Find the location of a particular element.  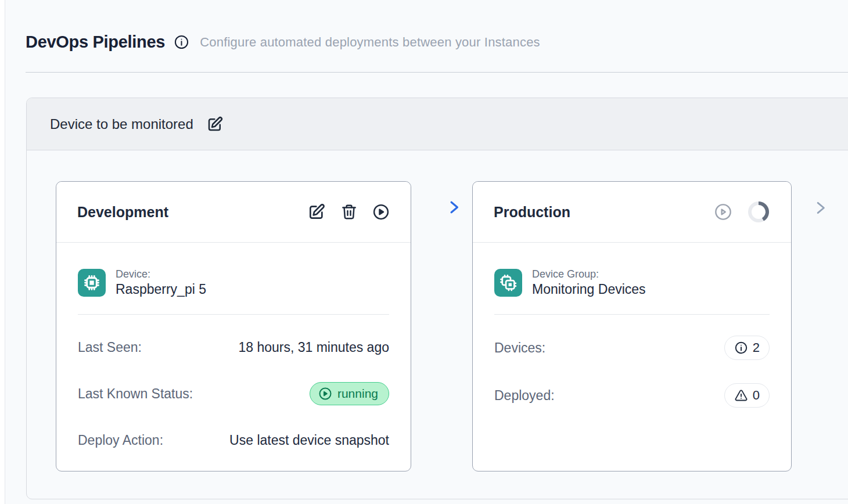

page-left-edge is located at coordinates (2, 252).